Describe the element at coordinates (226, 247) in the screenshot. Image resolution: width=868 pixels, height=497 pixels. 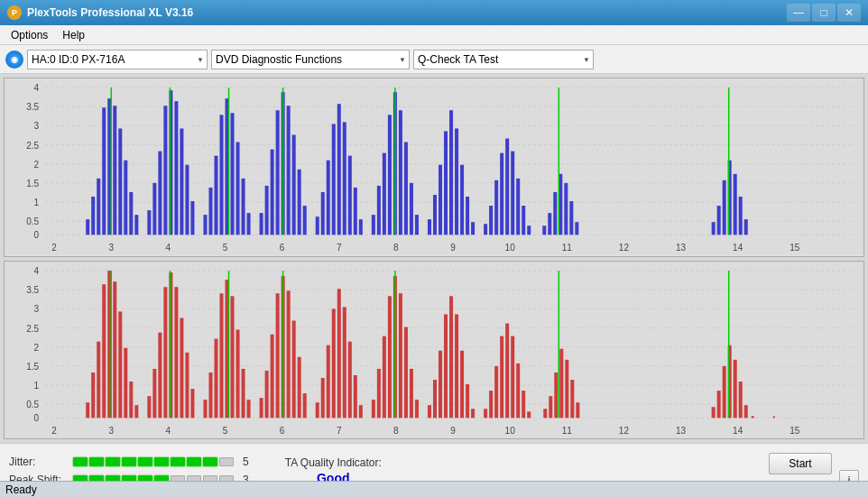
I see `svg-text: 5` at that location.